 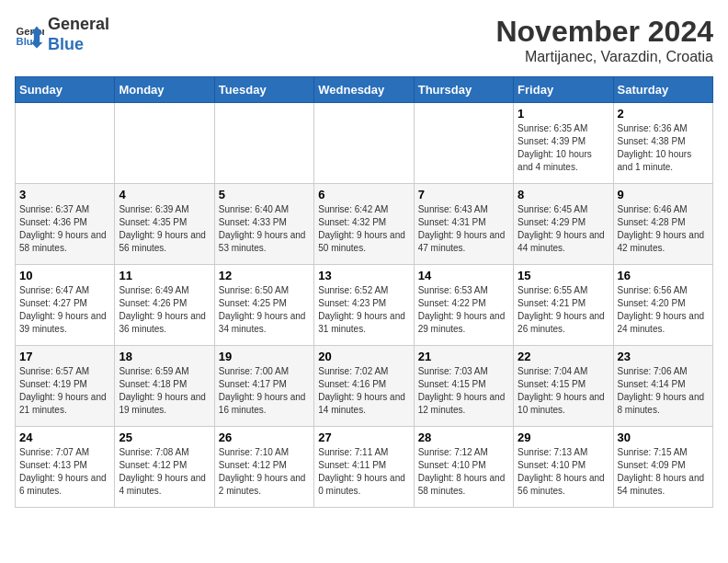 I want to click on day-info: Sunrise: 6:56 AM Sunset: 4:20 PM Dayligh…, so click(x=664, y=310).